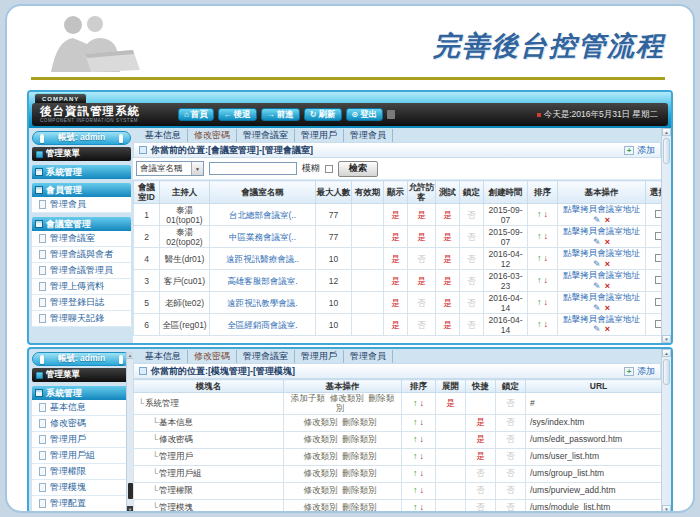 This screenshot has height=517, width=700. What do you see at coordinates (196, 114) in the screenshot?
I see `nav-button-home: ⌂首頁` at bounding box center [196, 114].